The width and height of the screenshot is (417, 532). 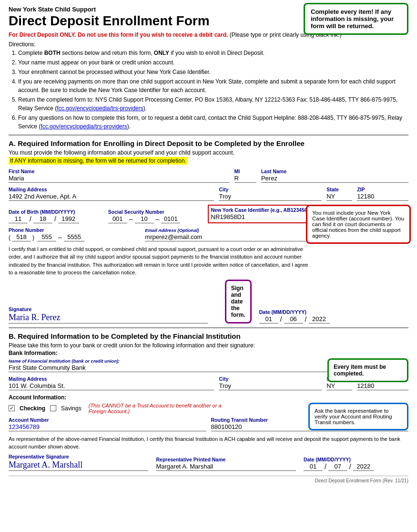 I want to click on rep-date-fields: 01 / 07 / 2022, so click(x=356, y=467).